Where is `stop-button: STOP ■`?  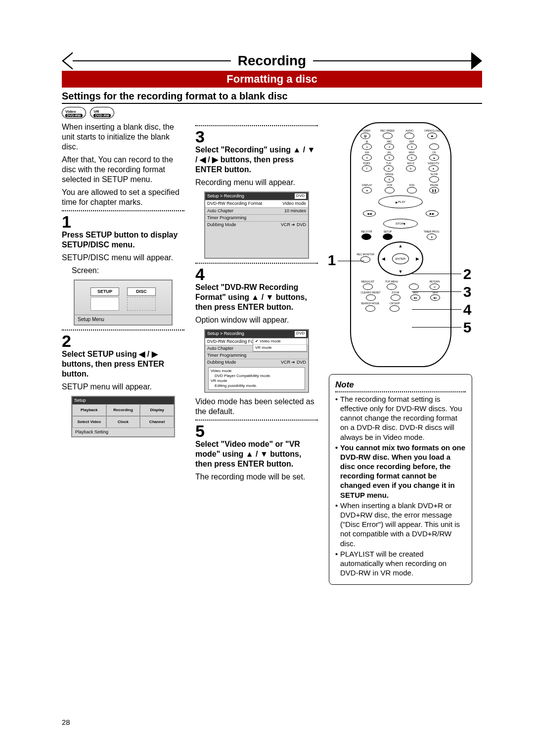
stop-button: STOP ■ is located at coordinates (400, 224).